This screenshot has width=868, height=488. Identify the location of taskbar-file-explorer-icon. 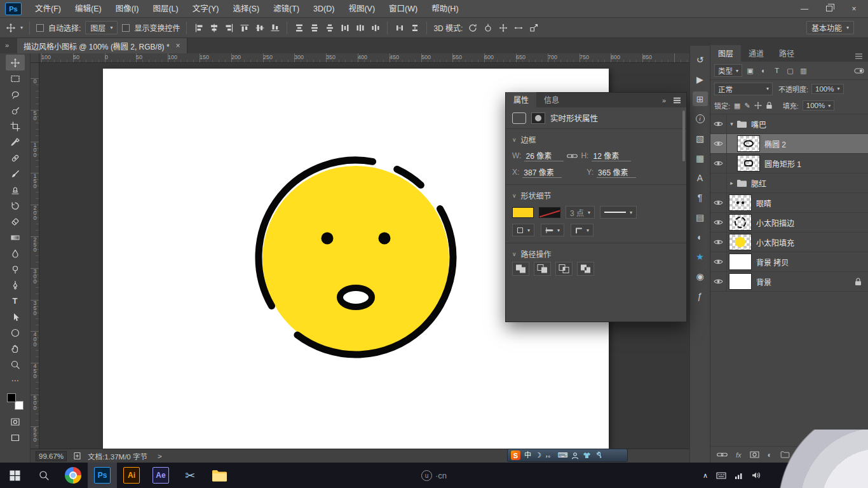
(219, 475).